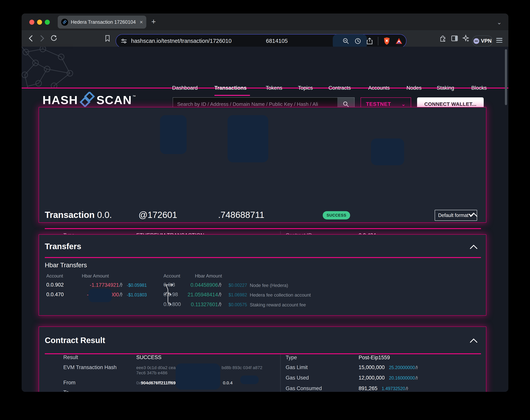 The width and height of the screenshot is (530, 420). Describe the element at coordinates (238, 285) in the screenshot. I see `receiver-usd: $0.00227` at that location.